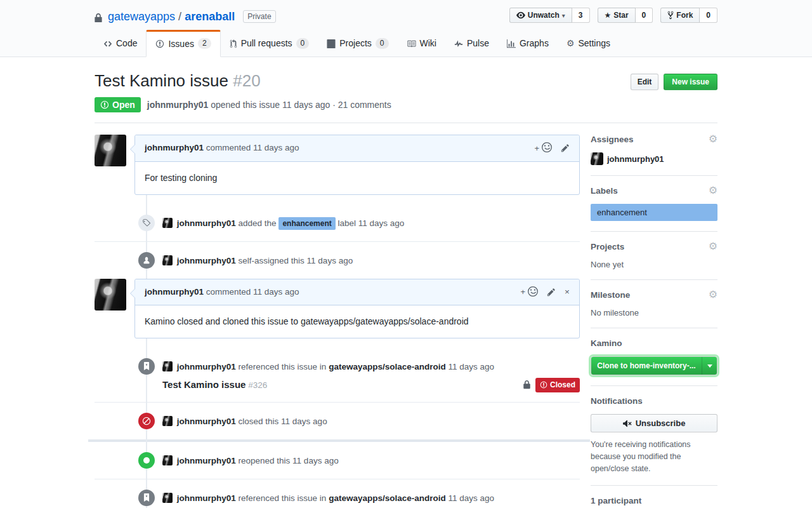 This screenshot has width=812, height=508. I want to click on clone-dropdown-button, so click(709, 366).